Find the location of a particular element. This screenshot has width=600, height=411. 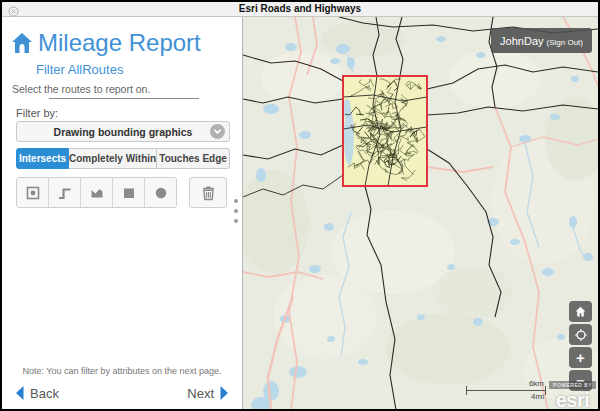

dropdown-selected-value: Drawing bounding graphics is located at coordinates (124, 132).